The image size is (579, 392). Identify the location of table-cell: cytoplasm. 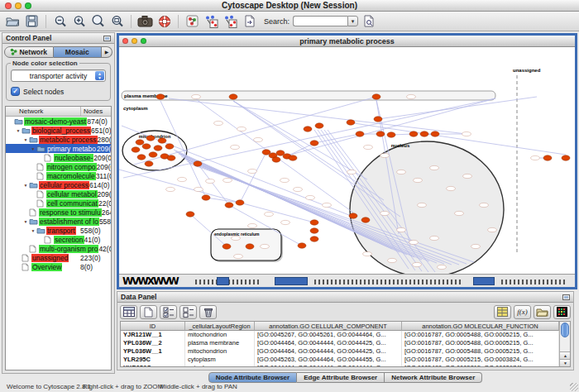
(220, 360).